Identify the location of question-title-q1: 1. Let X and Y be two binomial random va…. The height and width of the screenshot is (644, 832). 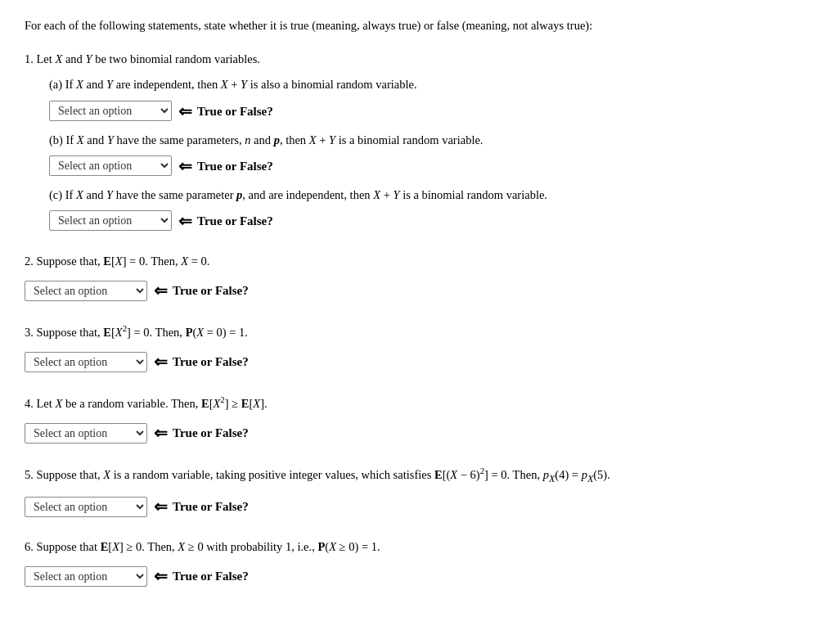
(416, 59).